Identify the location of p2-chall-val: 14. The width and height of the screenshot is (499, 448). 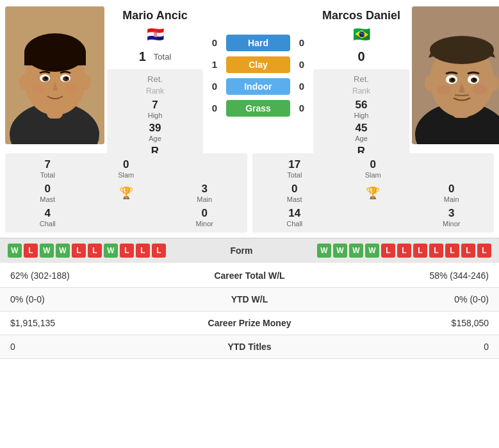
(295, 213).